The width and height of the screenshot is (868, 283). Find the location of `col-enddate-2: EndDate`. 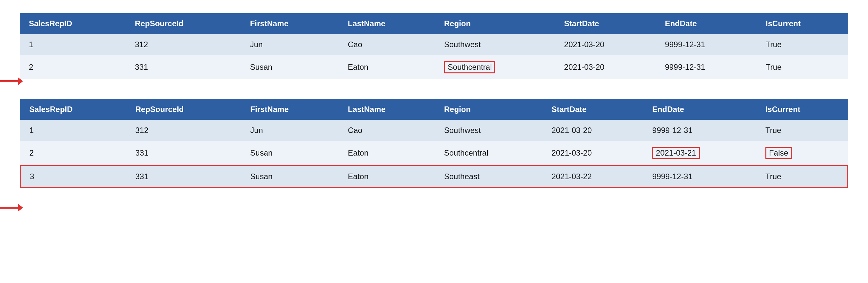

col-enddate-2: EndDate is located at coordinates (700, 109).